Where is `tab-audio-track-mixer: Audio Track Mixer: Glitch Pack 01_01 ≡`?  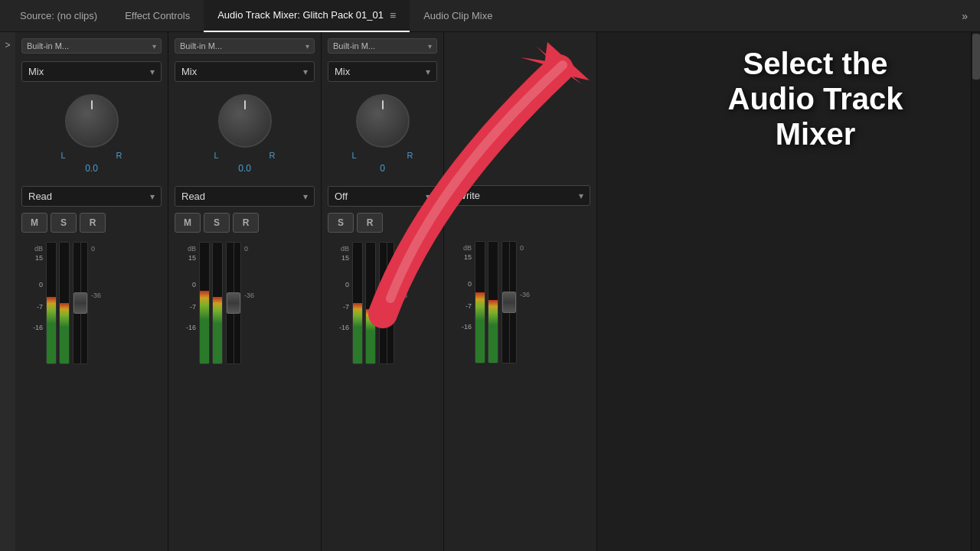
tab-audio-track-mixer: Audio Track Mixer: Glitch Pack 01_01 ≡ is located at coordinates (306, 16).